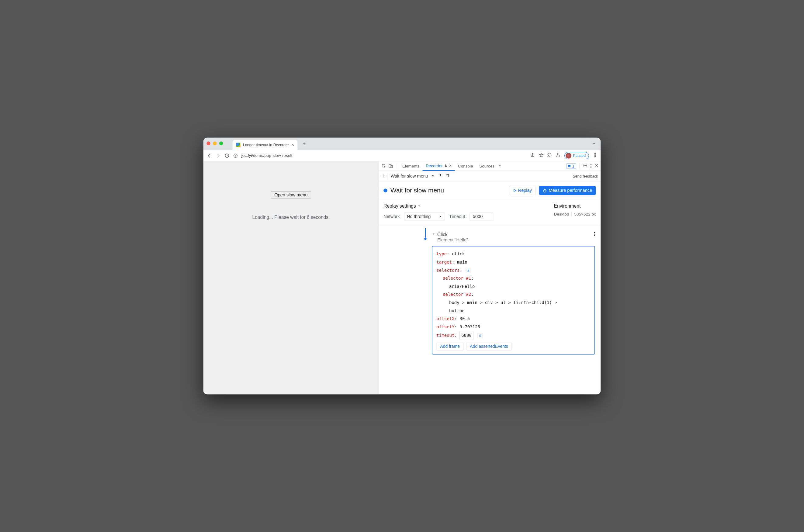 This screenshot has width=804, height=532. I want to click on send-feedback-link: Send feedback, so click(585, 176).